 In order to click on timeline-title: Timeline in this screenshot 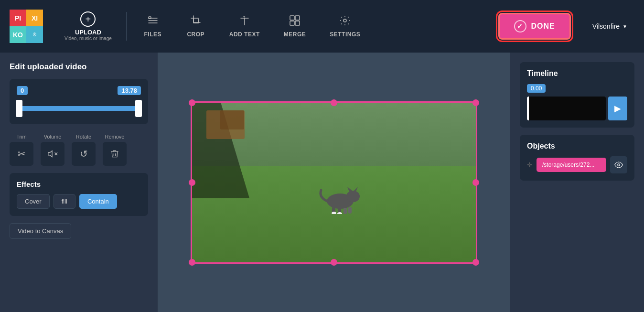, I will do `click(577, 74)`.